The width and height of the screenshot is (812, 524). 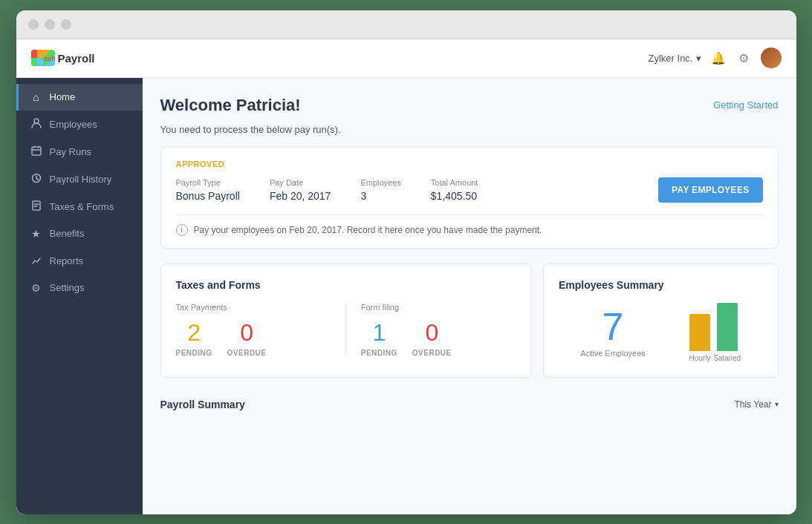 What do you see at coordinates (300, 183) in the screenshot?
I see `pay-date-label: Pay Date` at bounding box center [300, 183].